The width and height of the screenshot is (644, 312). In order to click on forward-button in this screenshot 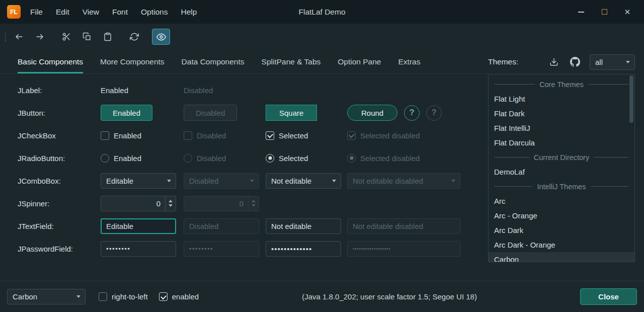, I will do `click(40, 37)`.